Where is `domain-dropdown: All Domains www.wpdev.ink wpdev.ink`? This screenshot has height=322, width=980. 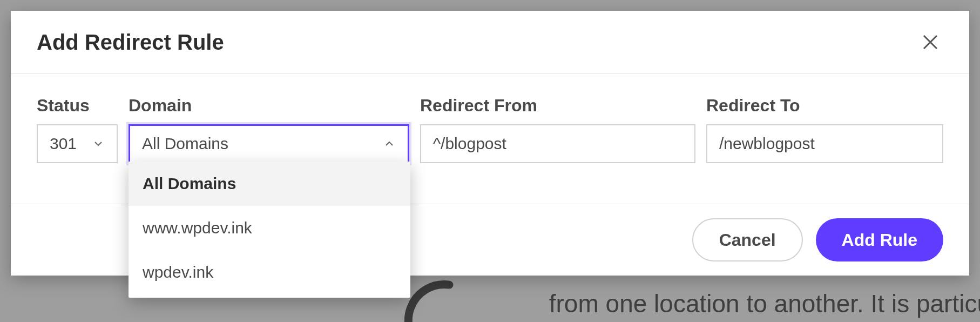
domain-dropdown: All Domains www.wpdev.ink wpdev.ink is located at coordinates (269, 230).